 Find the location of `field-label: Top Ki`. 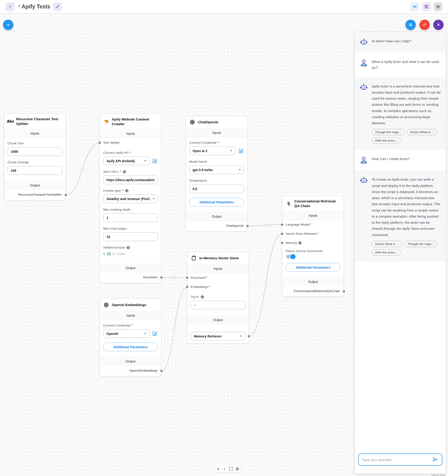

field-label: Top Ki is located at coordinates (218, 297).